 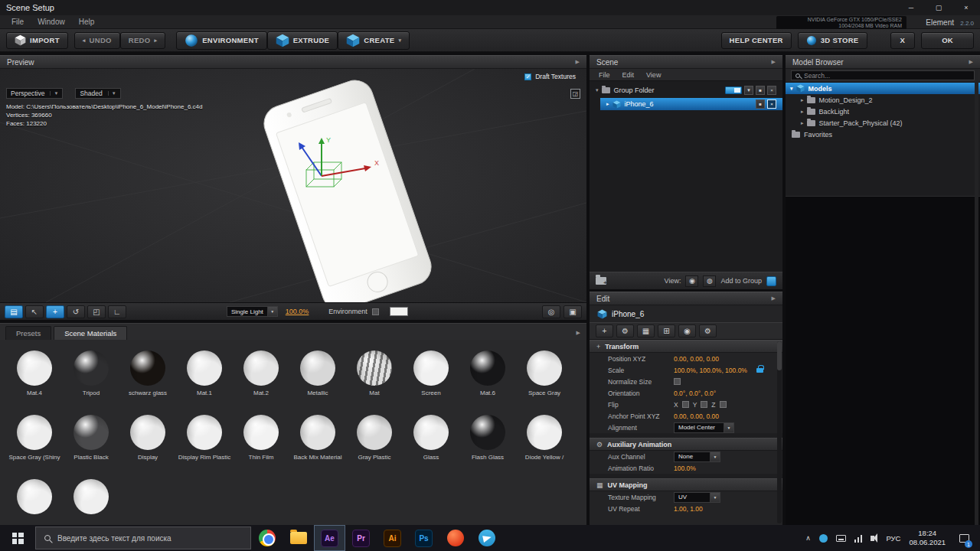 What do you see at coordinates (76, 312) in the screenshot?
I see `rotate-tool-icon: ↺` at bounding box center [76, 312].